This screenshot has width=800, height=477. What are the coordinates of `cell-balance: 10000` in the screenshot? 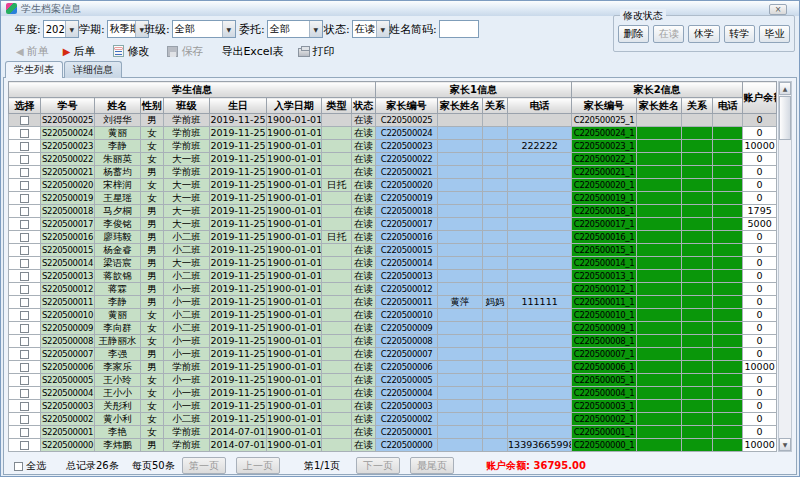 It's located at (760, 368).